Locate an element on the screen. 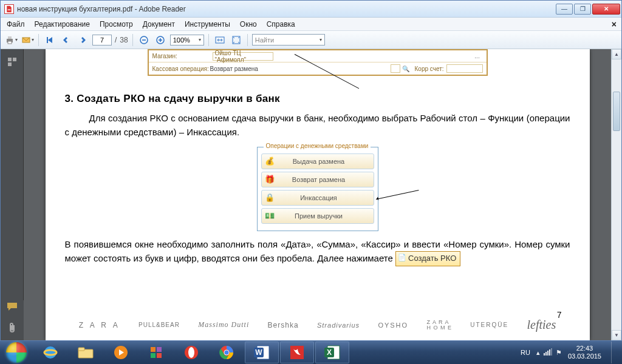  taskbar-word: W is located at coordinates (262, 352).